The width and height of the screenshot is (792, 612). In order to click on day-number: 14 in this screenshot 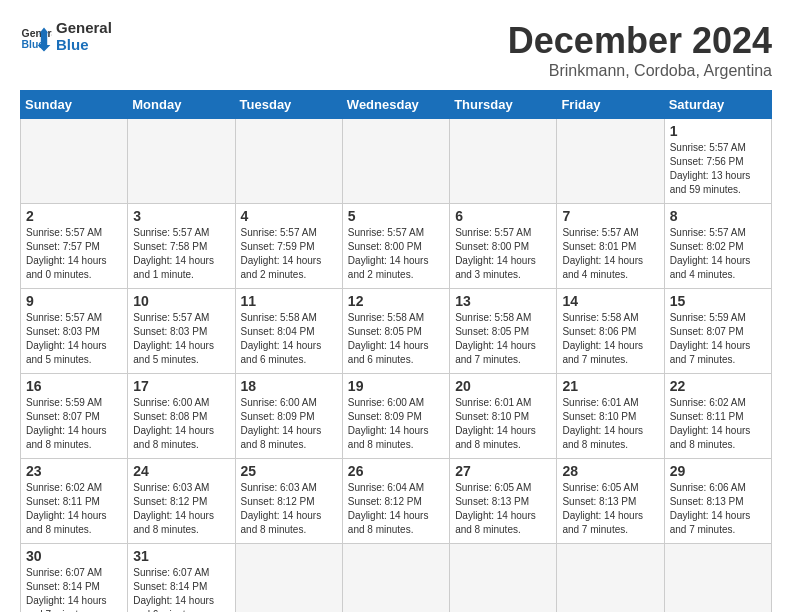, I will do `click(610, 301)`.